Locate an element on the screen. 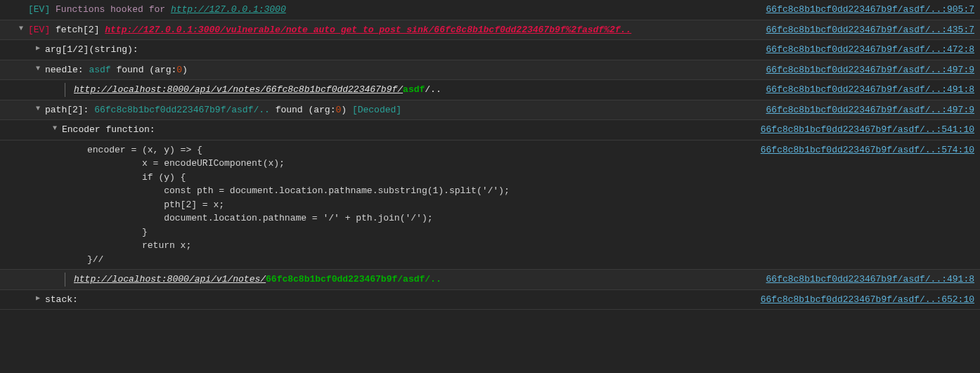  log-row-r2: ▶arg[1/2](string):66fc8c8b1bcf0dd223467b… is located at coordinates (490, 51).